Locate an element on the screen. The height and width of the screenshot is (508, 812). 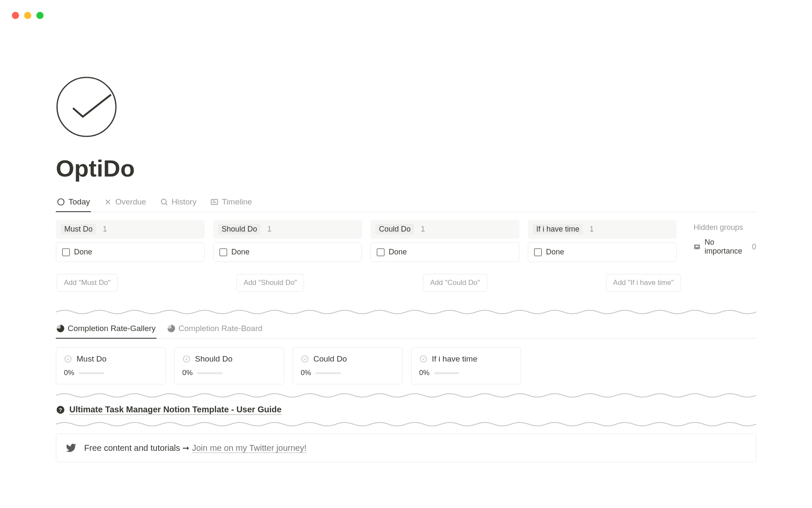
tab-completion-gallery-label: Completion Rate-Gallery is located at coordinates (112, 329).